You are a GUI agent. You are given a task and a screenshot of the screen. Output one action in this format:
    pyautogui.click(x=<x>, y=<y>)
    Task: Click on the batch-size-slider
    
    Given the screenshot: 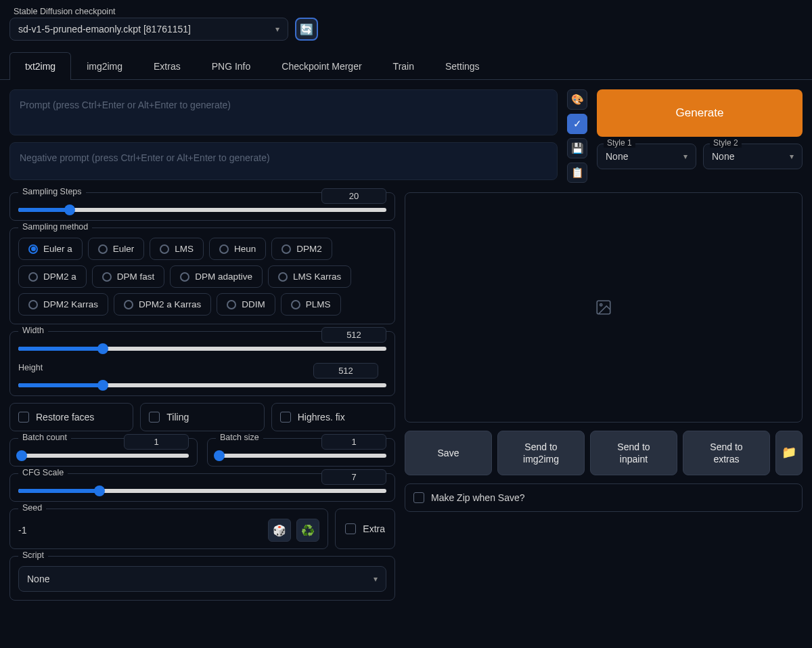 What is the action you would take?
    pyautogui.click(x=301, y=456)
    